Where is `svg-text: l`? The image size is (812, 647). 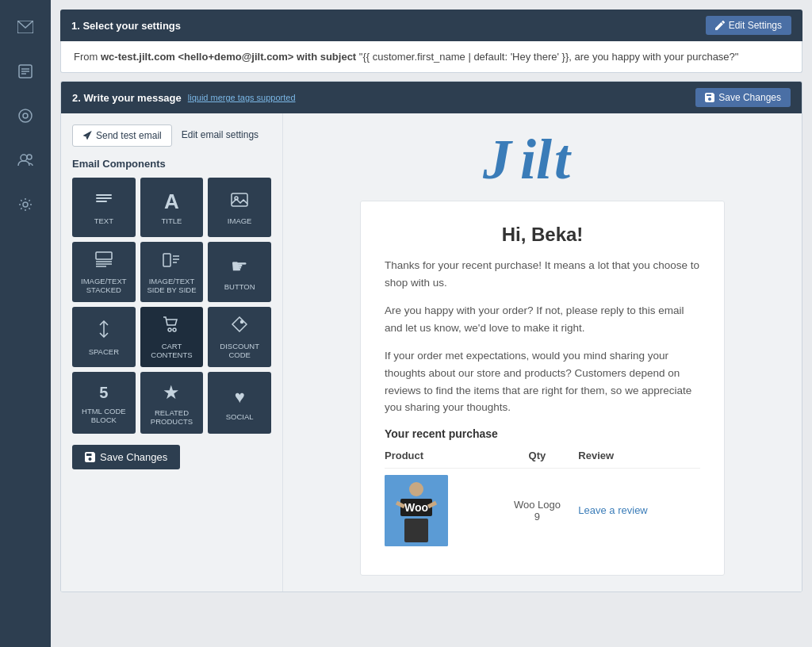 svg-text: l is located at coordinates (544, 157).